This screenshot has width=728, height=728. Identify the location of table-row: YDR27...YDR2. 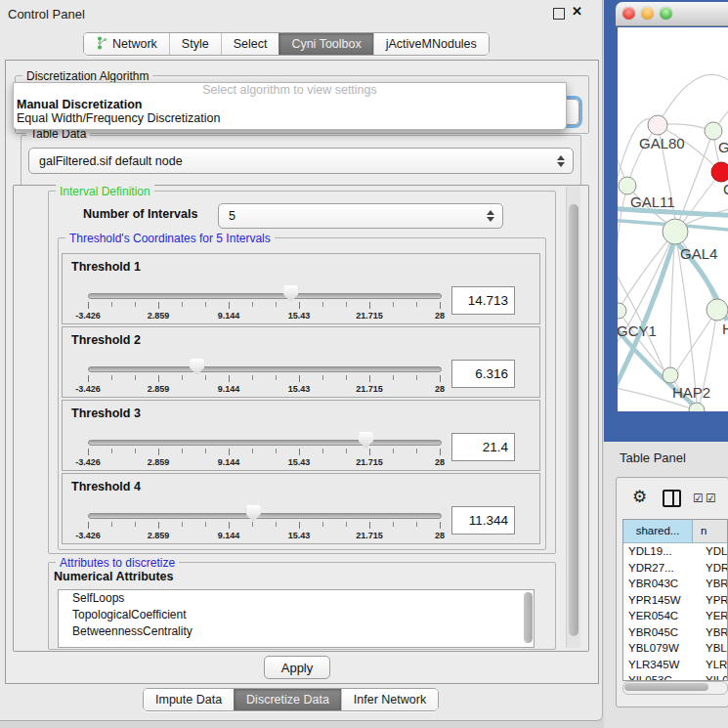
(675, 569).